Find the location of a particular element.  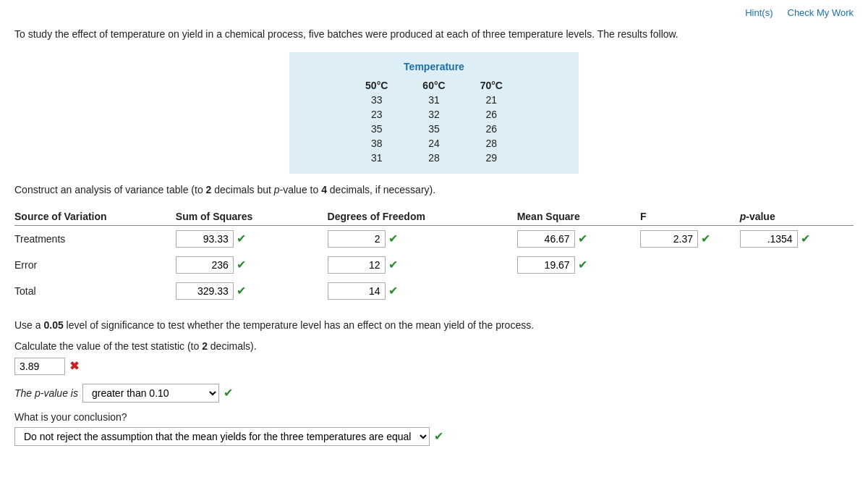

temp-header-60: 60°C is located at coordinates (434, 85).